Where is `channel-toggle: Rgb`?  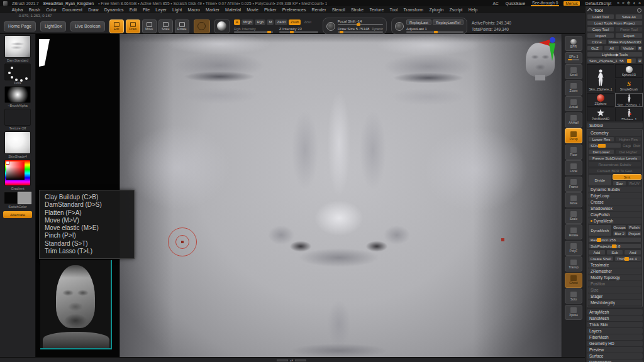
channel-toggle: Rgb is located at coordinates (260, 23).